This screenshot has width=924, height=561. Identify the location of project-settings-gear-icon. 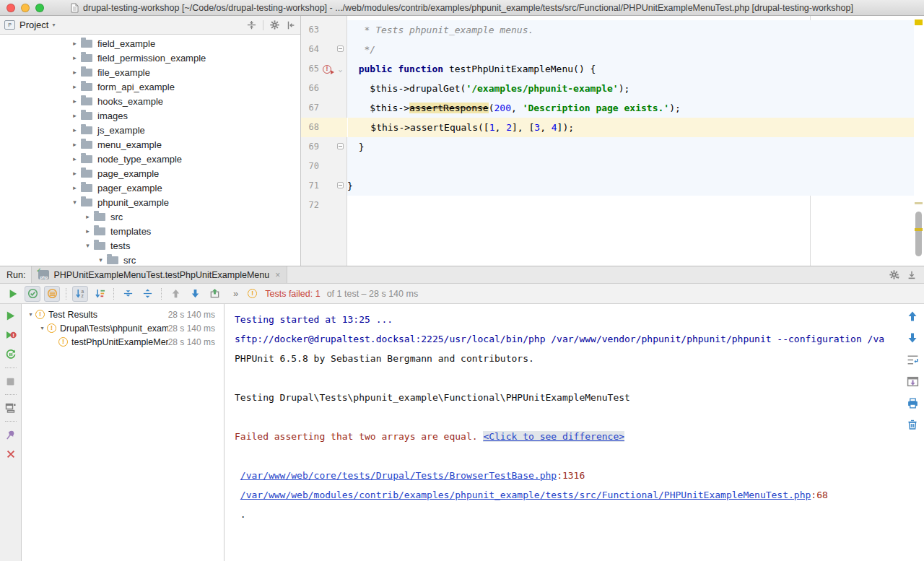
(274, 25).